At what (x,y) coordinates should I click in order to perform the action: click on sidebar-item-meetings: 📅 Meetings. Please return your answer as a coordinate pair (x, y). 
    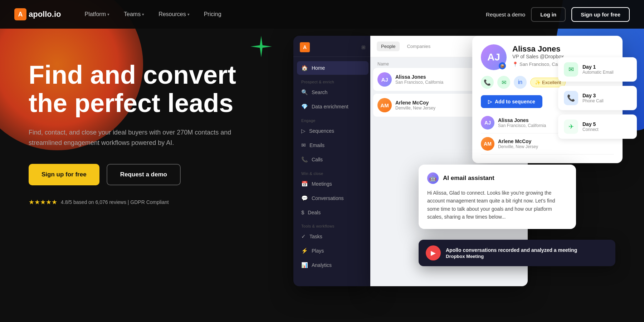
    Looking at the image, I should click on (333, 184).